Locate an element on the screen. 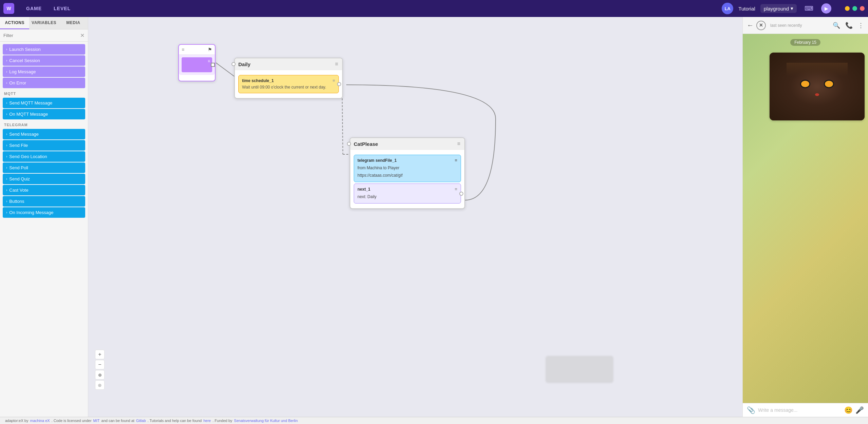  avatar: LA is located at coordinates (727, 8).